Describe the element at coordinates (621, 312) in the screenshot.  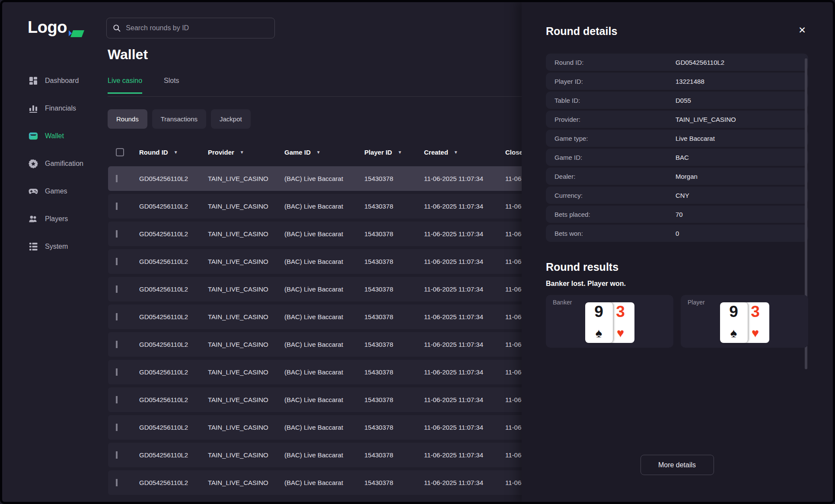
I see `card-rank: 3` at that location.